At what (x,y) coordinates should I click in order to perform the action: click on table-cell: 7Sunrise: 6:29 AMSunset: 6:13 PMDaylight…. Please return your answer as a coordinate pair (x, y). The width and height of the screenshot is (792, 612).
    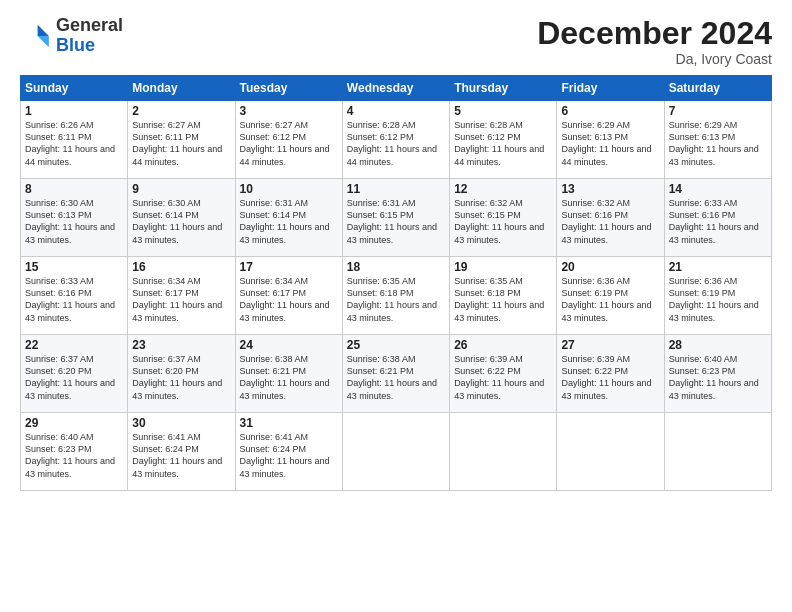
    Looking at the image, I should click on (718, 140).